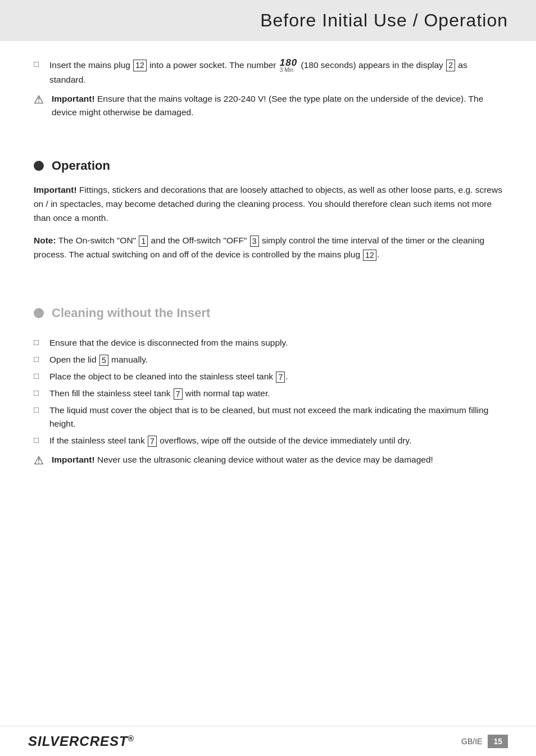 Image resolution: width=536 pixels, height=756 pixels. What do you see at coordinates (255, 241) in the screenshot?
I see `ref-off-3: 3` at bounding box center [255, 241].